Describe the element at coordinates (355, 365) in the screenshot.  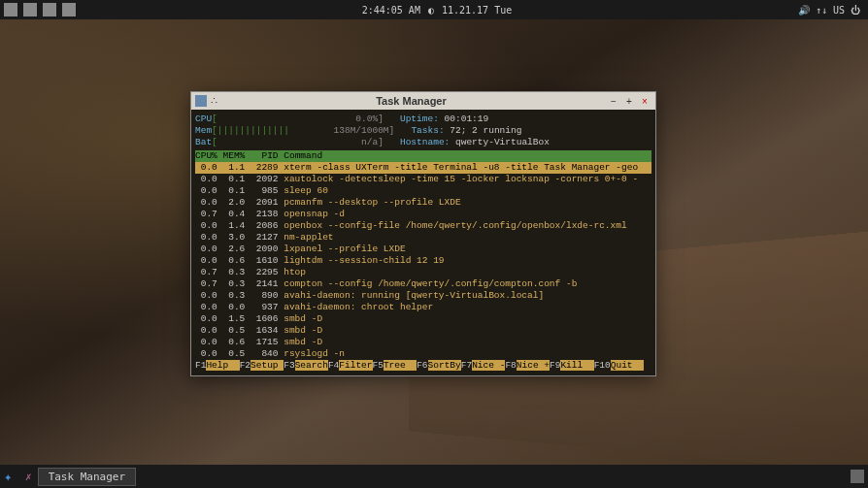
I see `fn-label: Filter` at that location.